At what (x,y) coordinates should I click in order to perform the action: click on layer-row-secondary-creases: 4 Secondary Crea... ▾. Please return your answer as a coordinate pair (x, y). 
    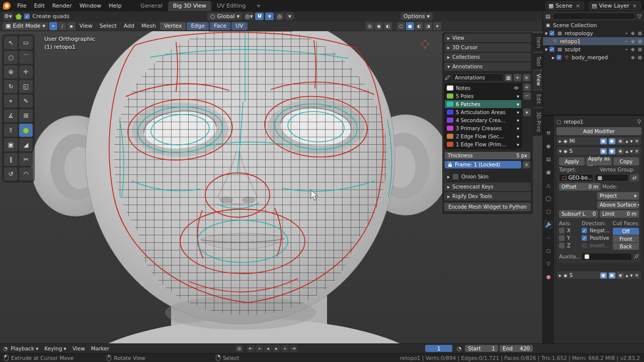
    Looking at the image, I should click on (483, 120).